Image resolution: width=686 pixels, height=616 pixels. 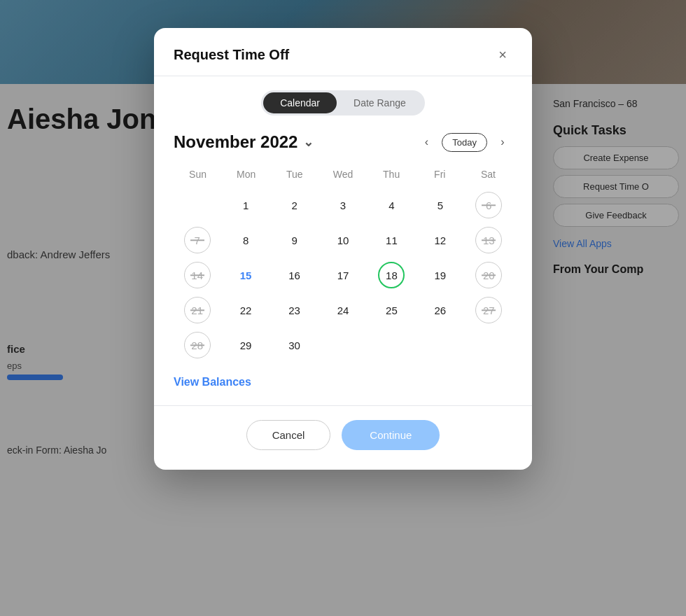 I want to click on day-27: 27, so click(x=489, y=310).